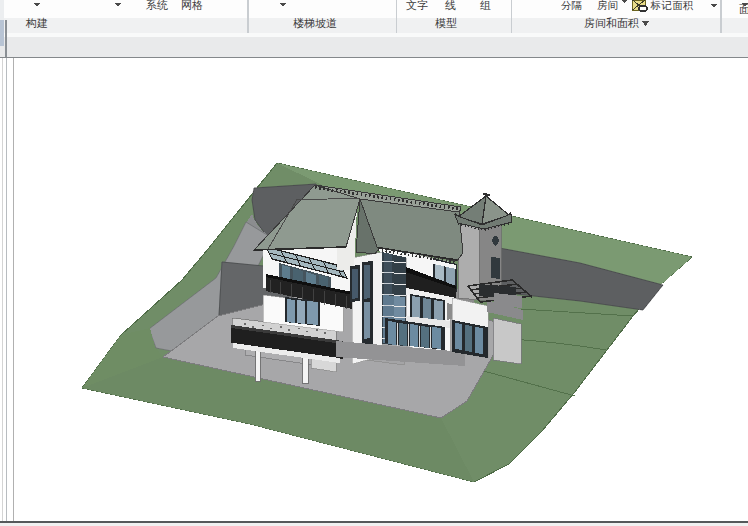  I want to click on svg-text: 系统, so click(157, 6).